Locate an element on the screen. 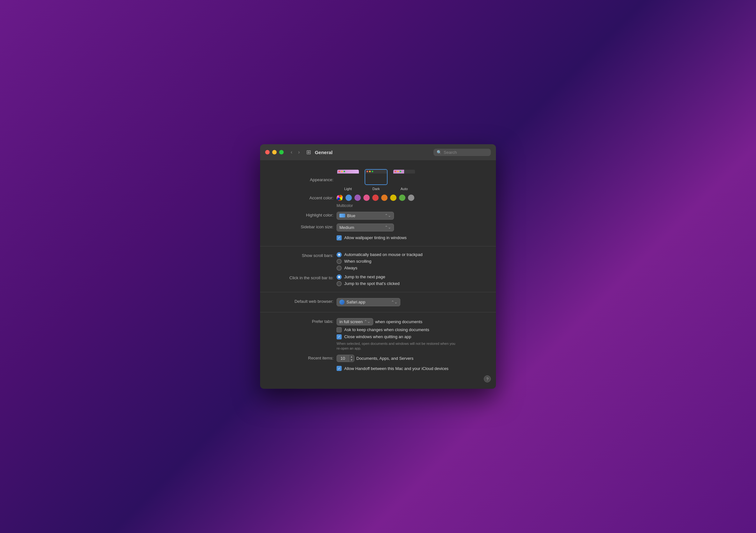 The image size is (756, 533). browser-controls: Safari.app ⌃⌄ is located at coordinates (412, 302).